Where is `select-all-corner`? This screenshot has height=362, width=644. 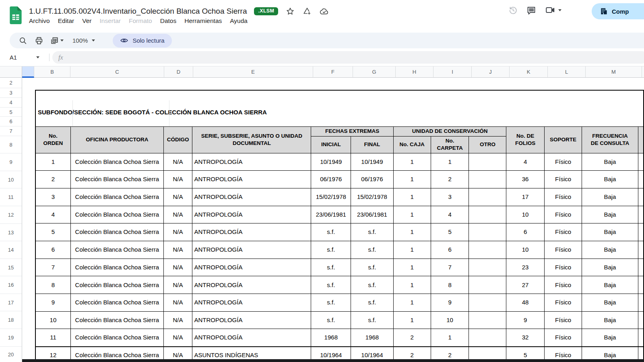
select-all-corner is located at coordinates (11, 72).